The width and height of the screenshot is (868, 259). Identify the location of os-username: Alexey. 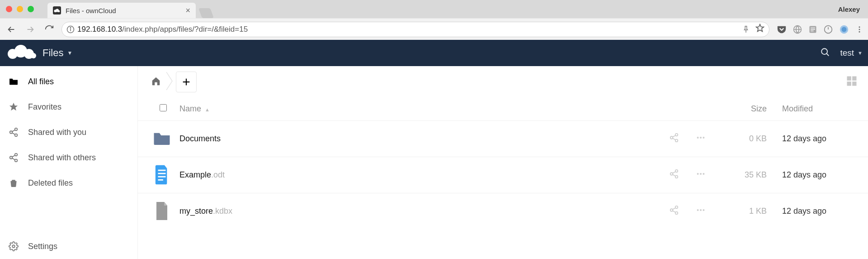
(849, 9).